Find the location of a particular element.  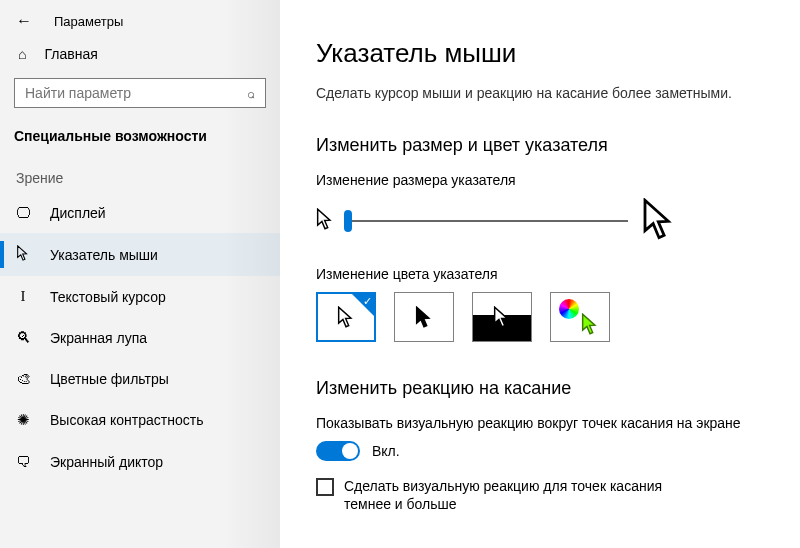

nav-high-contrast: ✺ Высокая контрастность is located at coordinates (140, 420).